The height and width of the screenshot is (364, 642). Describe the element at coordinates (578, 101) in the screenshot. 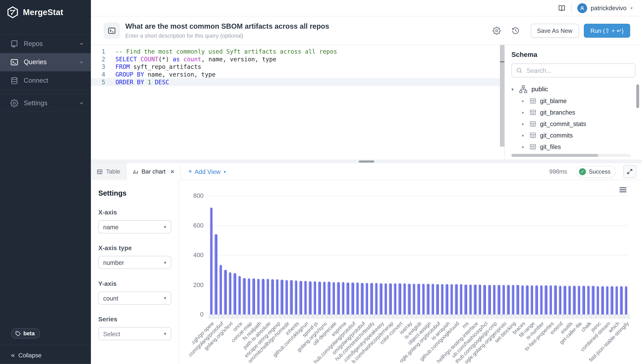

I see `schema-table-git_blame: ▸git_blame` at that location.